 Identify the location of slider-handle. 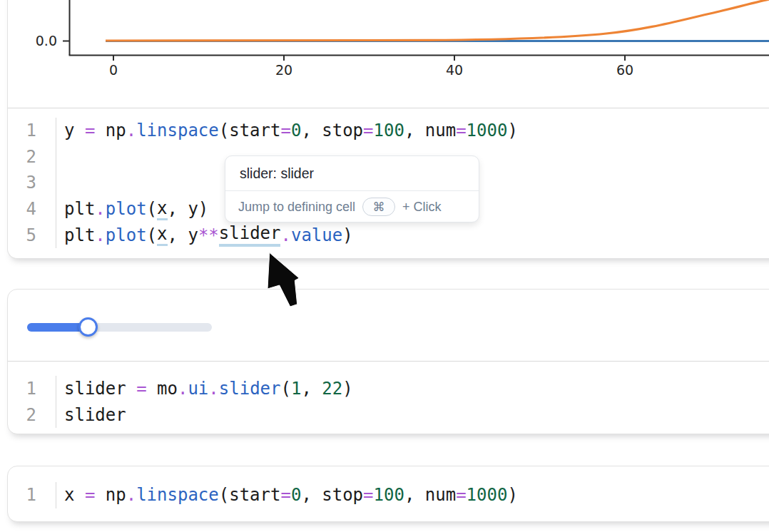
(88, 327).